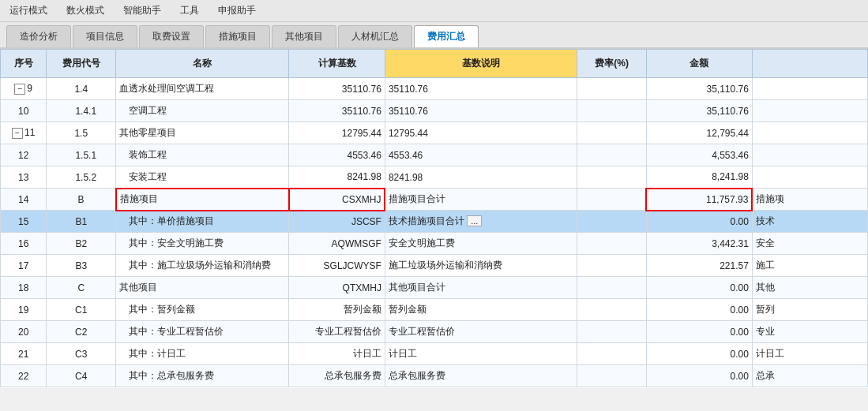  I want to click on tab-cost-analysis: 造价分析, so click(39, 36).